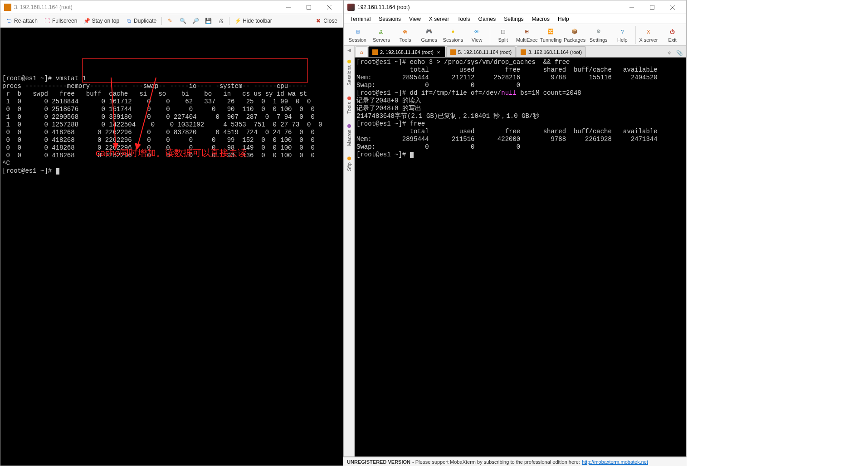  Describe the element at coordinates (379, 462) in the screenshot. I see `unregistered-label: UNREGISTERED VERSION` at that location.